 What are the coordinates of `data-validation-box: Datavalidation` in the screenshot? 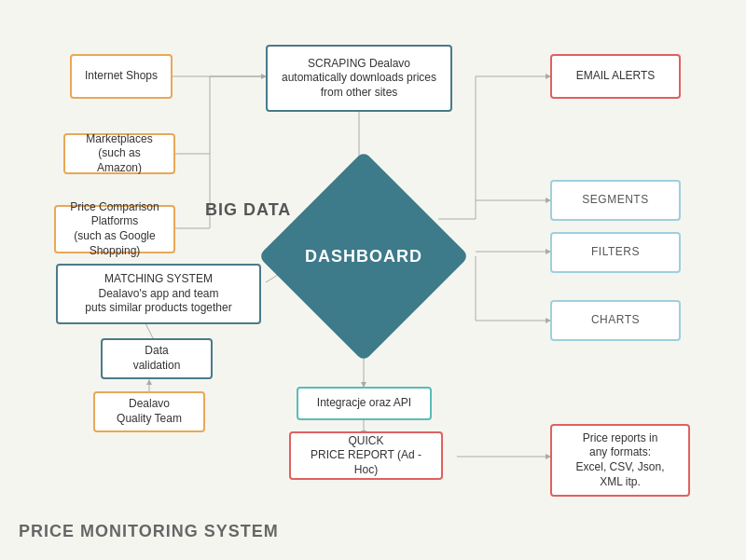 It's located at (157, 359).